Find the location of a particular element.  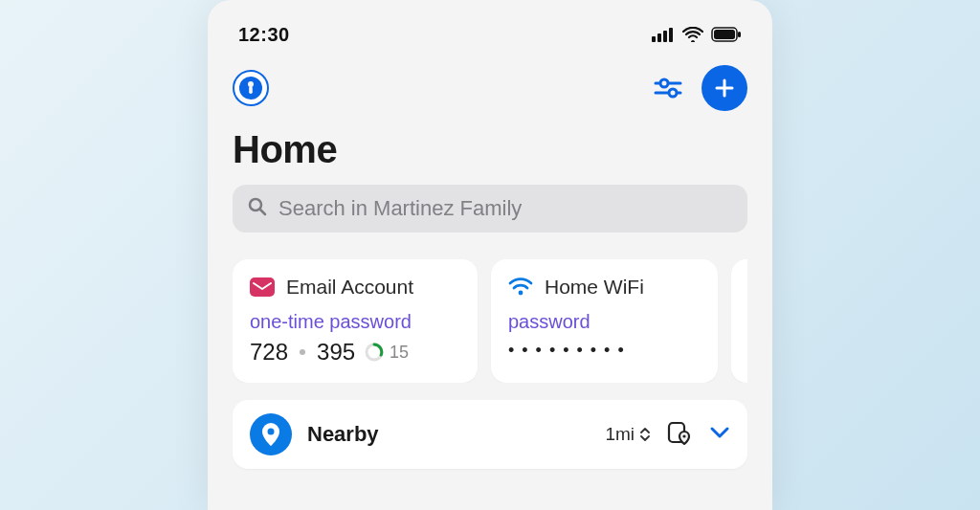

otp-part-a: 728 is located at coordinates (269, 352).